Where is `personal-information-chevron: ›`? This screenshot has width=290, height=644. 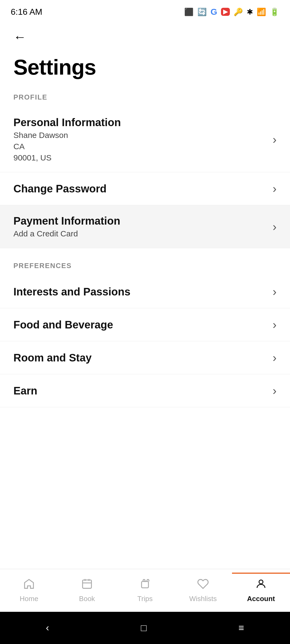 personal-information-chevron: › is located at coordinates (274, 140).